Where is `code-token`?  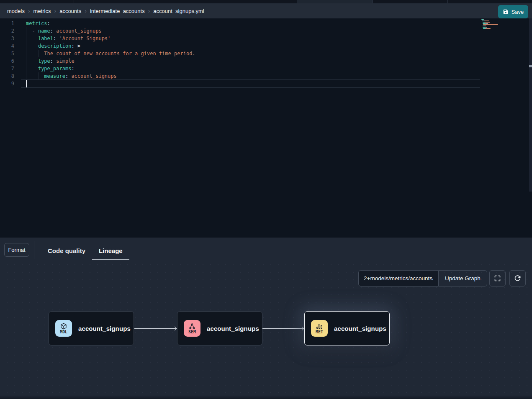 code-token is located at coordinates (35, 76).